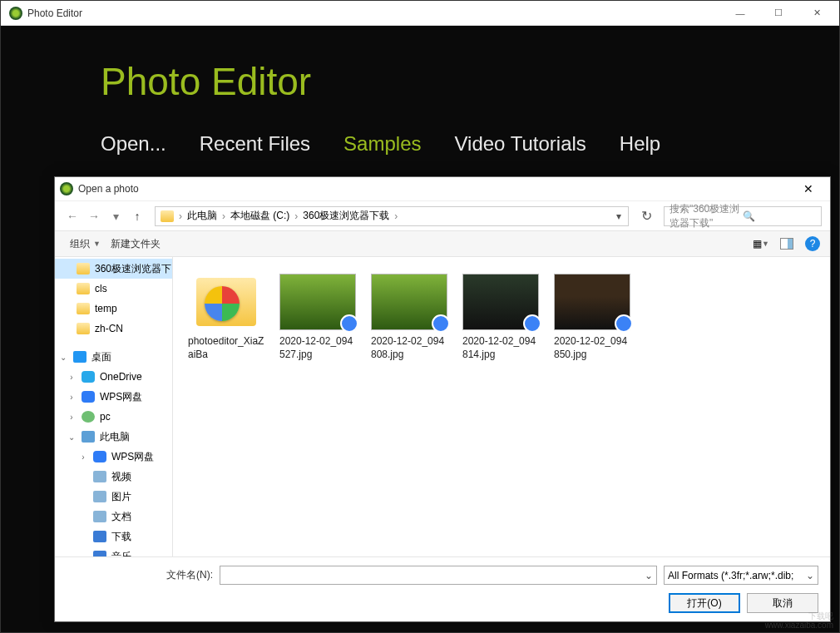  Describe the element at coordinates (113, 329) in the screenshot. I see `tree-item: zh-CN` at that location.